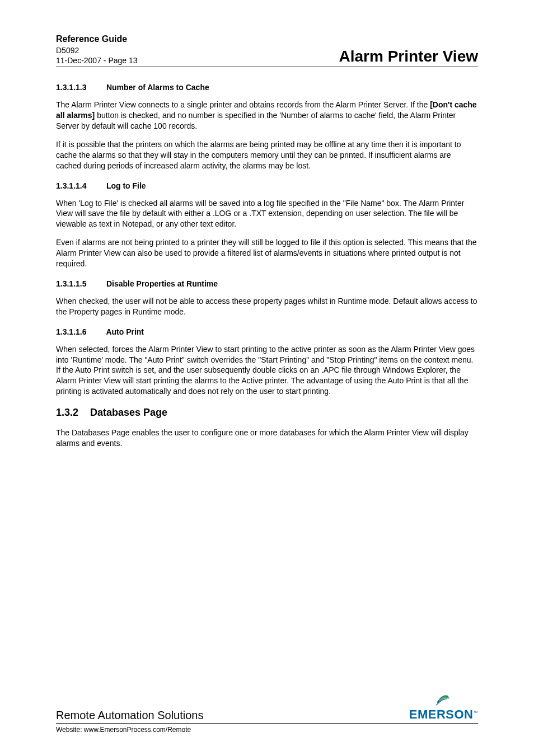 The image size is (534, 756). What do you see at coordinates (127, 186) in the screenshot?
I see `section-title: Log to File` at bounding box center [127, 186].